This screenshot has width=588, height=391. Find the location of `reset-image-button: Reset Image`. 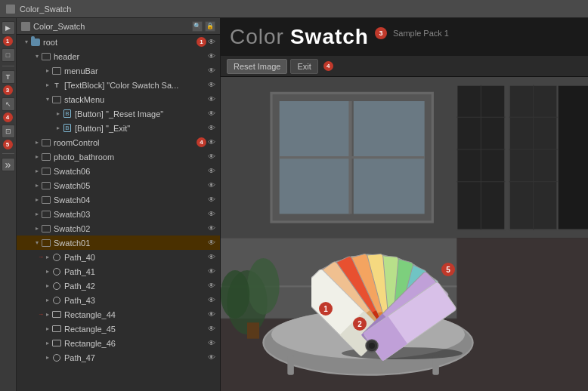

reset-image-button: Reset Image is located at coordinates (257, 66).